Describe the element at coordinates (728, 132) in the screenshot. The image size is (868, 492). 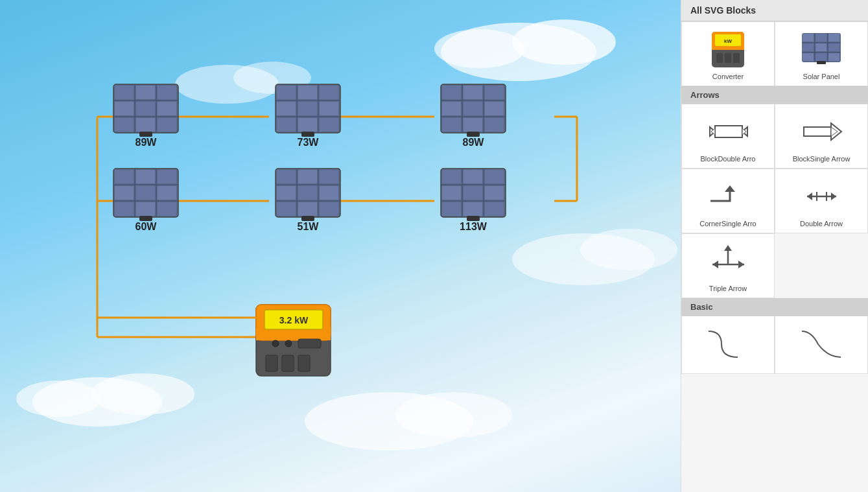
I see `block-double-arrow-icon` at that location.